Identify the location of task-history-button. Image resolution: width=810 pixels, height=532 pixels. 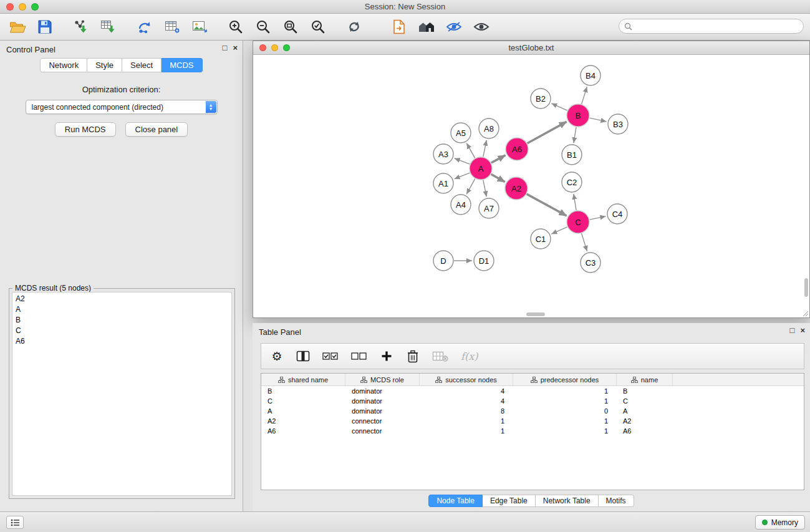
(15, 523).